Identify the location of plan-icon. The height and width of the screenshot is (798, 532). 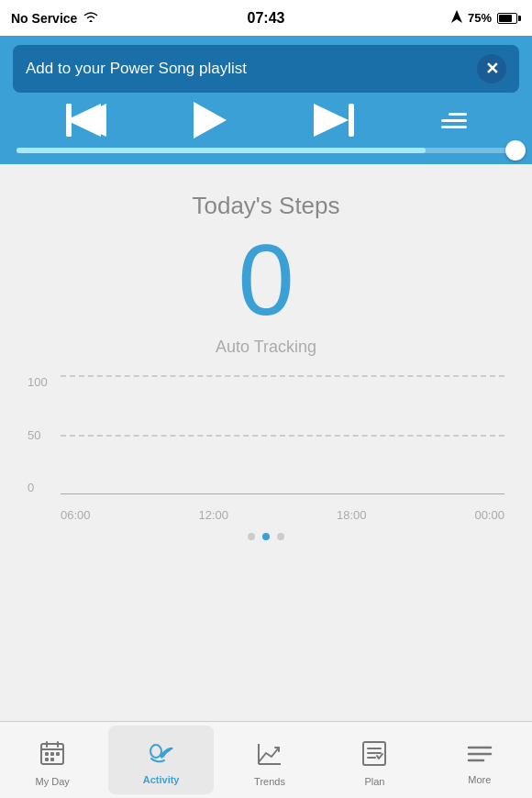
(374, 756).